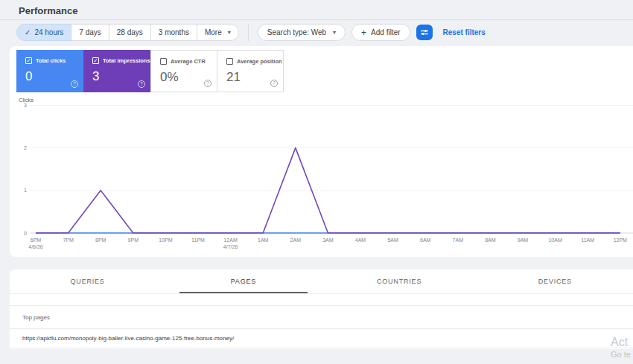 This screenshot has width=633, height=364. What do you see at coordinates (250, 71) in the screenshot?
I see `metric-card-average-position: Average position21?` at bounding box center [250, 71].